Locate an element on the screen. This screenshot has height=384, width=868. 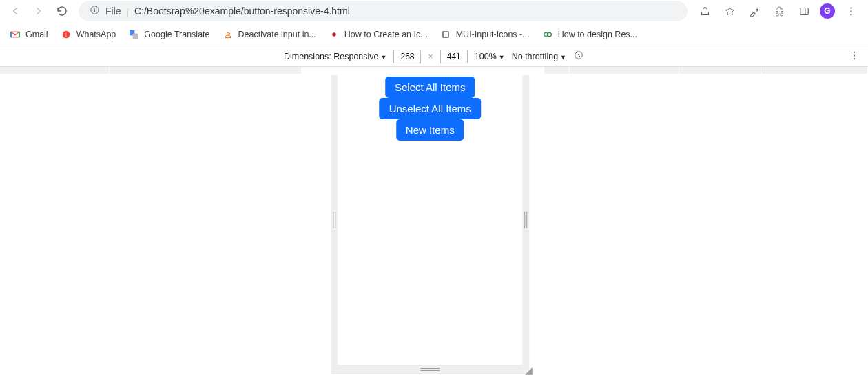
bookmark-gtranslate: Google Translate is located at coordinates (169, 34).